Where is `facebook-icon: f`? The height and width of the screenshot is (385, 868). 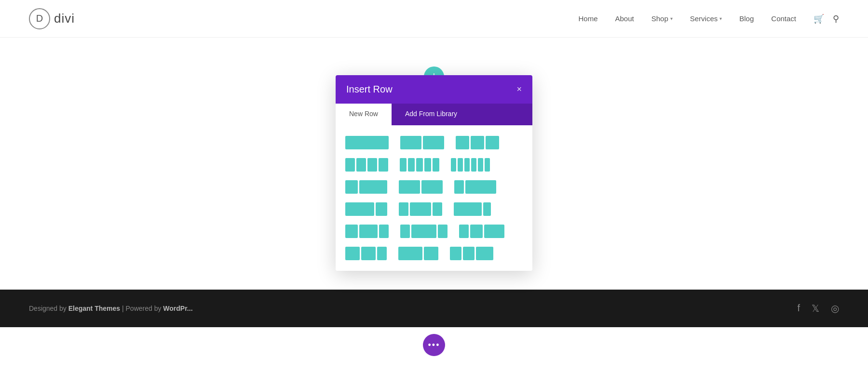 facebook-icon: f is located at coordinates (799, 308).